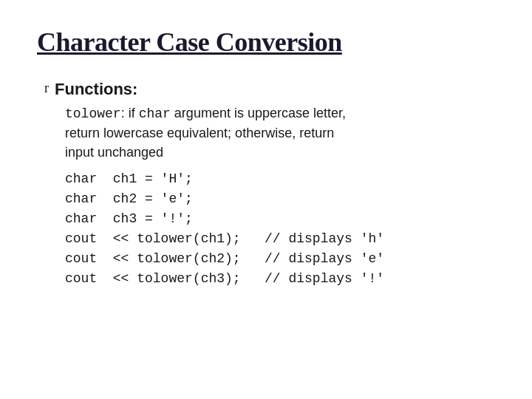 The width and height of the screenshot is (532, 399). Describe the element at coordinates (93, 114) in the screenshot. I see `tolower-keyword: tolower` at that location.